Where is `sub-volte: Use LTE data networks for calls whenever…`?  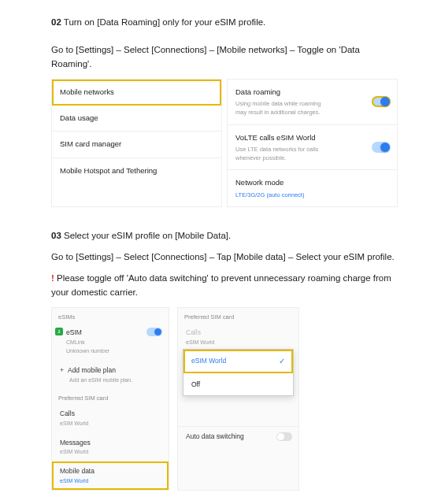
sub-volte: Use LTE data networks for calls whenever… is located at coordinates (283, 154).